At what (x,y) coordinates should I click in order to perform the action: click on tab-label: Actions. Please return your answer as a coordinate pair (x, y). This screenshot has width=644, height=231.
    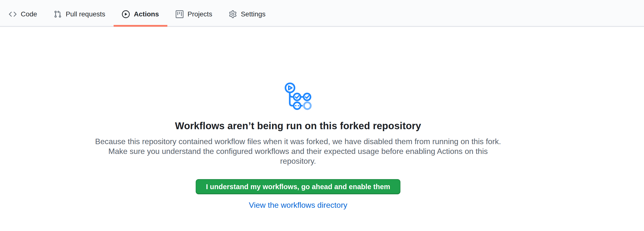
    Looking at the image, I should click on (146, 14).